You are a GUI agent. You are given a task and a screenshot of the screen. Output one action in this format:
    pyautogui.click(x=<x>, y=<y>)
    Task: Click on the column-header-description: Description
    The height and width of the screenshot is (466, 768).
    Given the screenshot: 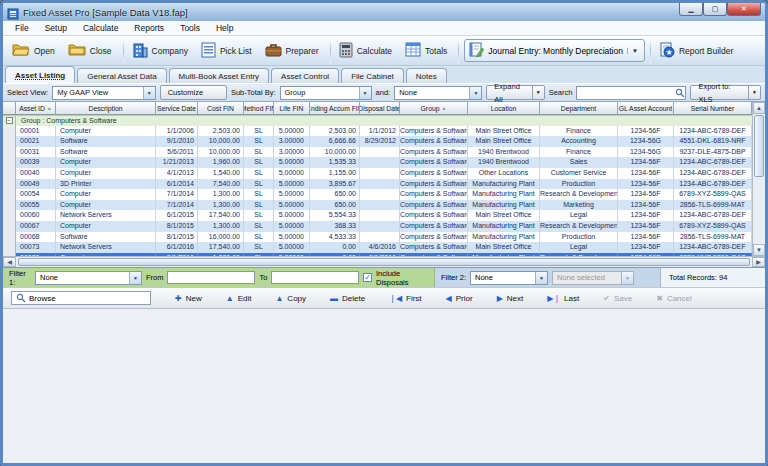 What is the action you would take?
    pyautogui.click(x=106, y=108)
    